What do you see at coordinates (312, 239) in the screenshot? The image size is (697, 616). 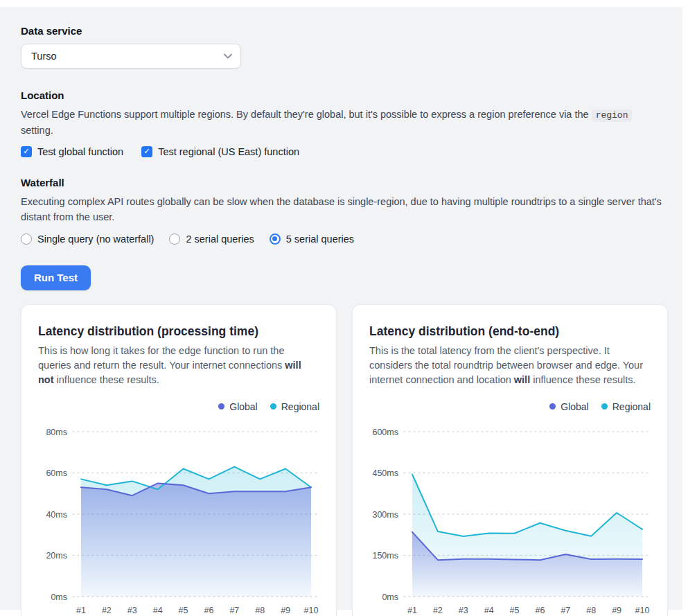 I see `radio-5-serial-queries: 5 serial queries` at bounding box center [312, 239].